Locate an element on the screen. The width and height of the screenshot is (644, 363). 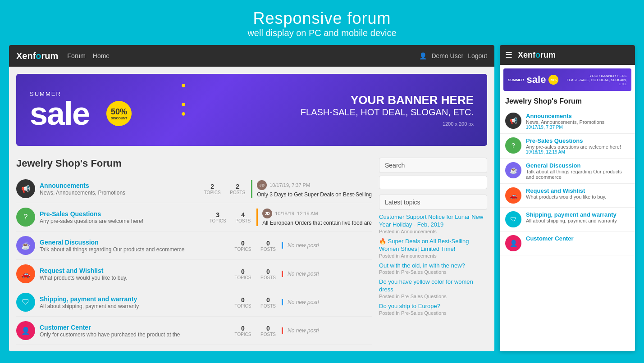
mobile-forum-desc: Talk about all things regarding Our prod… is located at coordinates (578, 174).